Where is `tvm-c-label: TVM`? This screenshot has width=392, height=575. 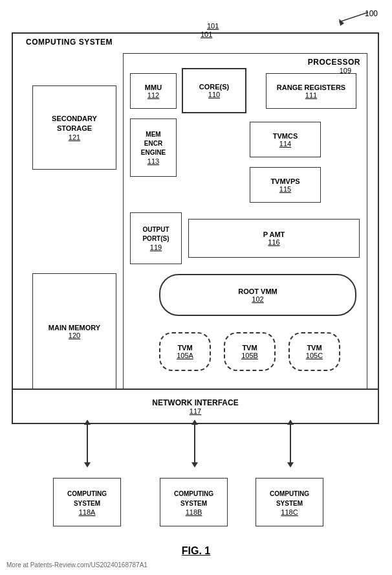 tvm-c-label: TVM is located at coordinates (314, 348).